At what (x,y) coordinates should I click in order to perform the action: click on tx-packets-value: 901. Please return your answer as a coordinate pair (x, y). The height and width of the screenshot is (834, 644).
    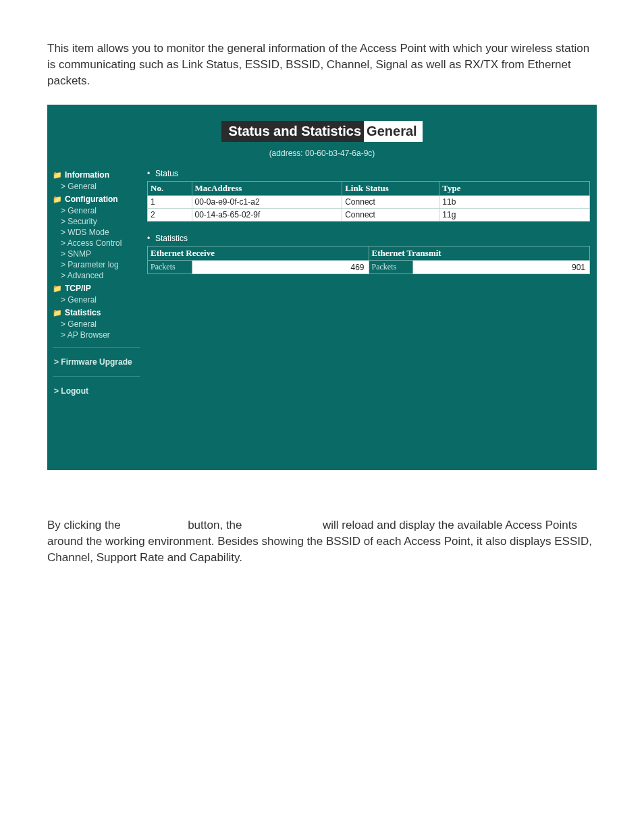
    Looking at the image, I should click on (502, 267).